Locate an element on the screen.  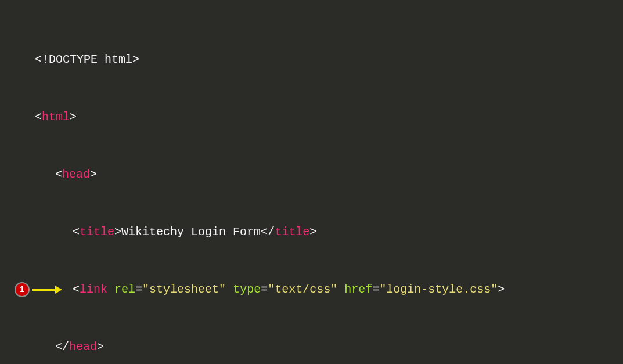
annotation-1: 1 is located at coordinates (38, 290).